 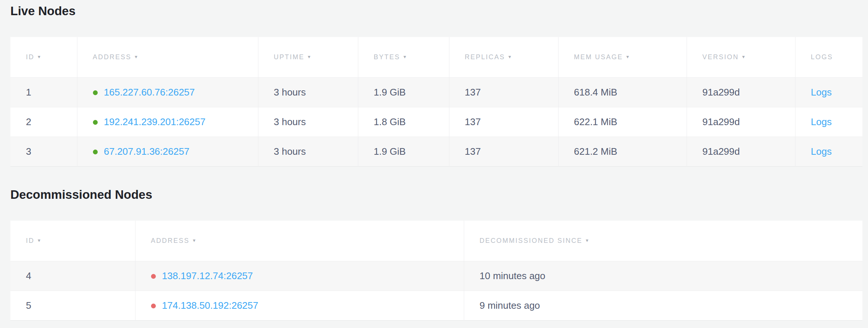 I want to click on column-header-uptime: UPTIME▾, so click(x=308, y=57).